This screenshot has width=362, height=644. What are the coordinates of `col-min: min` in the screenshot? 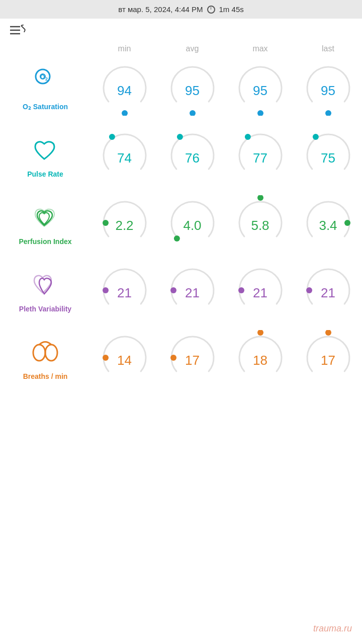 It's located at (125, 49).